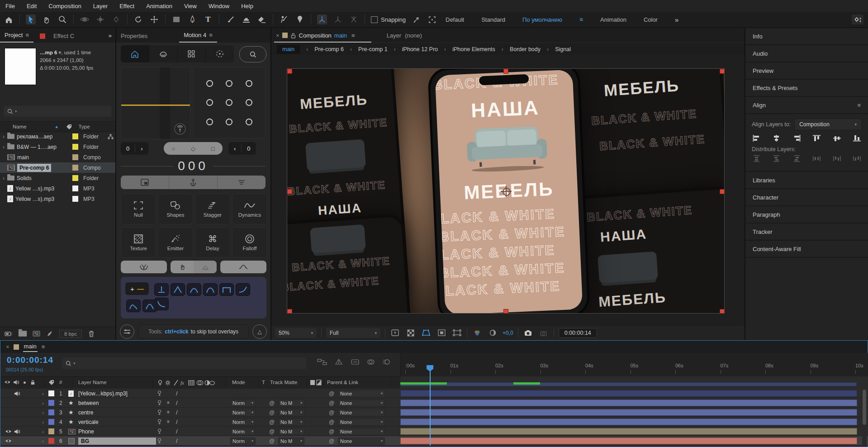 The image size is (868, 447). What do you see at coordinates (86, 413) in the screenshot?
I see `layer-name: centre` at bounding box center [86, 413].